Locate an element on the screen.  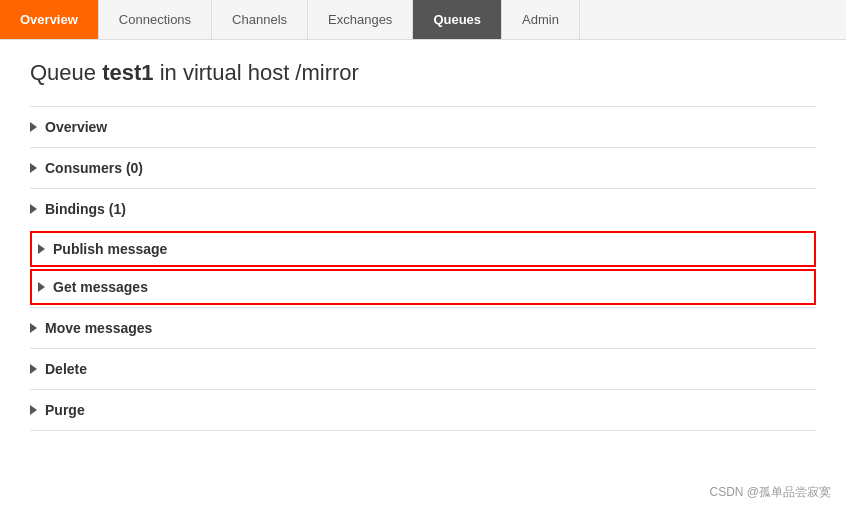
section-header-get-messages: Get messages is located at coordinates (423, 287).